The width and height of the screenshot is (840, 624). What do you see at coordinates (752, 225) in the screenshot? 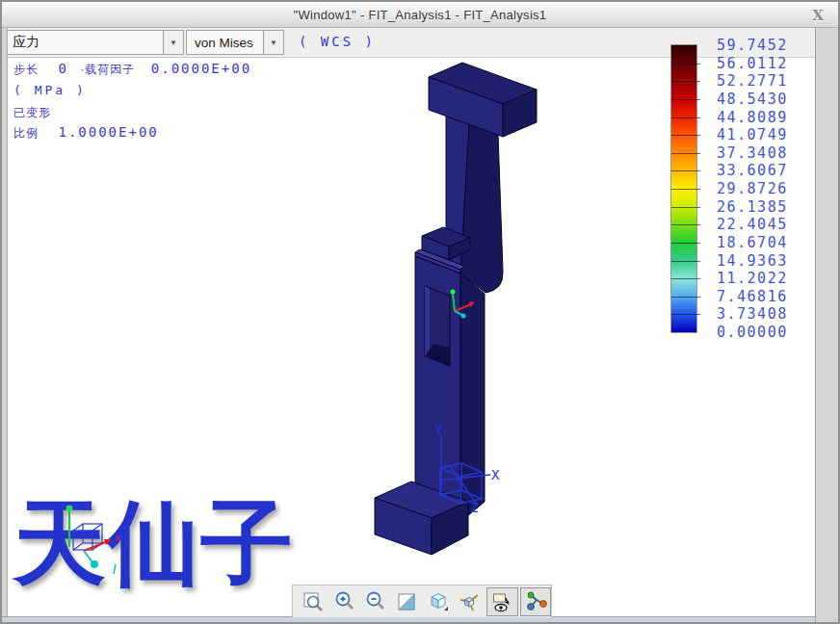
I see `legend-value: 22.4045` at bounding box center [752, 225].